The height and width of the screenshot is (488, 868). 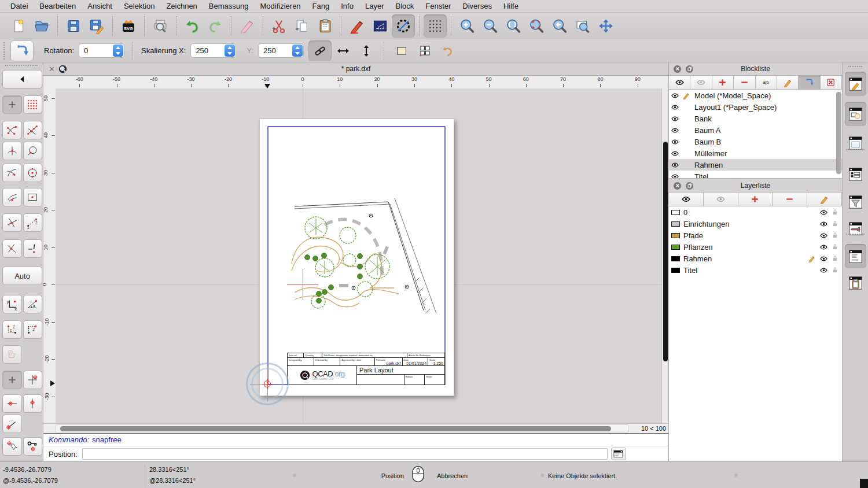 I want to click on block-row-bank: Bank, so click(x=756, y=119).